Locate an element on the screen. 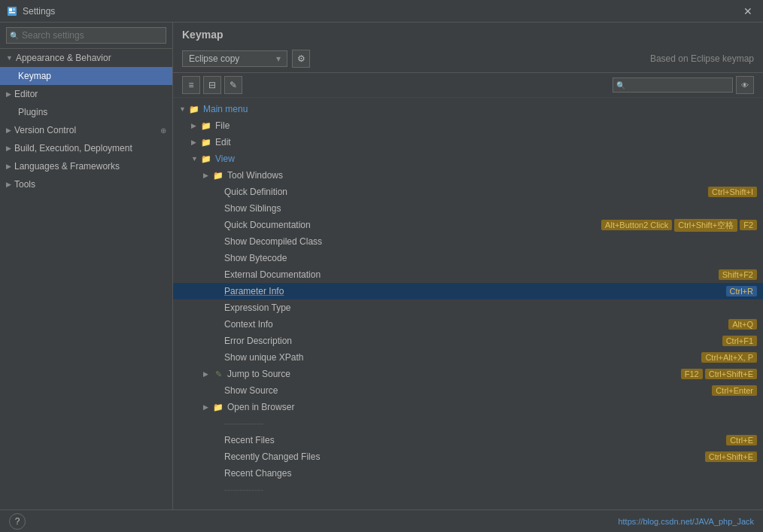  tree-node-recent-changes: Recent Changes is located at coordinates (468, 473).